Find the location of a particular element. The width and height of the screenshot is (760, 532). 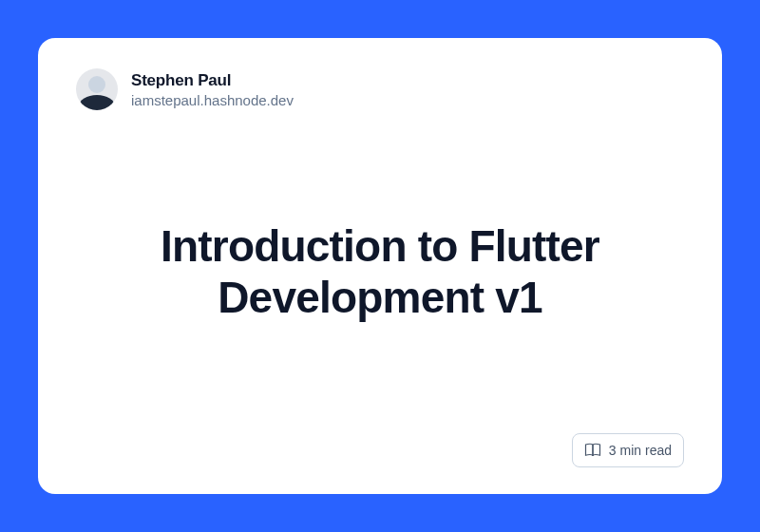

author-name: Stephen Paul is located at coordinates (213, 81).